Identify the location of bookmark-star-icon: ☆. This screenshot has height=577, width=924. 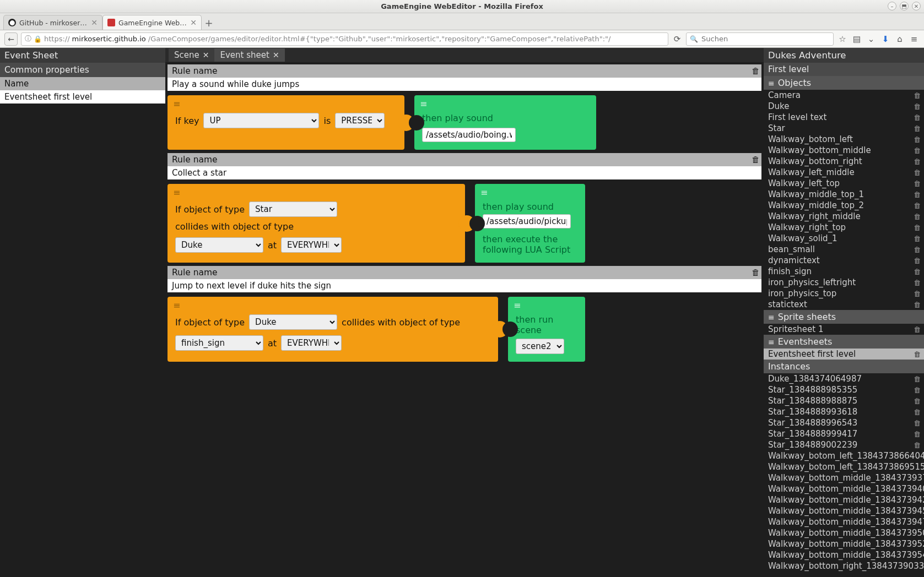
(842, 39).